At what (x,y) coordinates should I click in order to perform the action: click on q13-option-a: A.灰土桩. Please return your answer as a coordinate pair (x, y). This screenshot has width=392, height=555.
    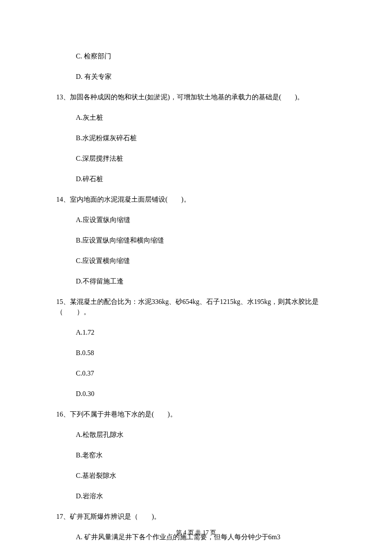
    Looking at the image, I should click on (196, 118).